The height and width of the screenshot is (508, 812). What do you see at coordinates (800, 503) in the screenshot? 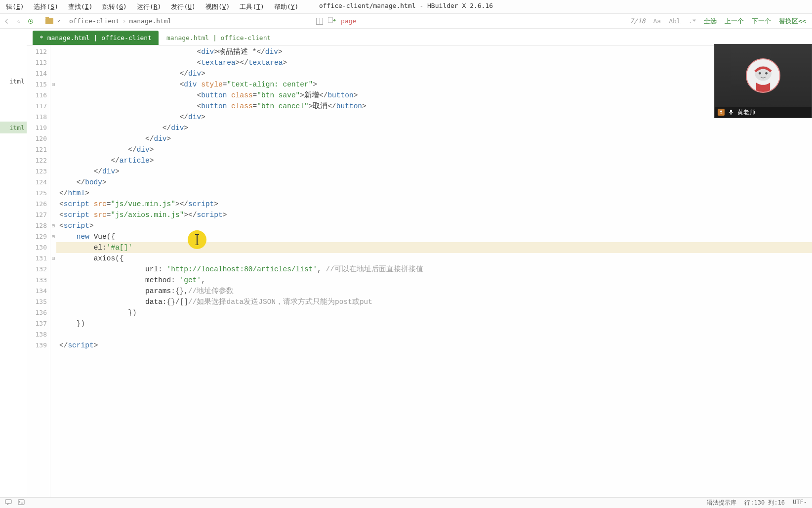
I see `encoding: UTF-` at bounding box center [800, 503].